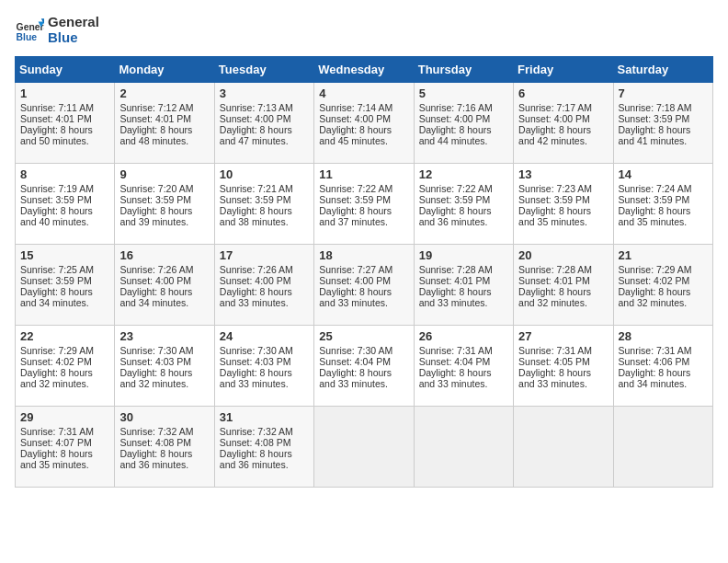  What do you see at coordinates (663, 70) in the screenshot?
I see `column-header-saturday: Saturday` at bounding box center [663, 70].